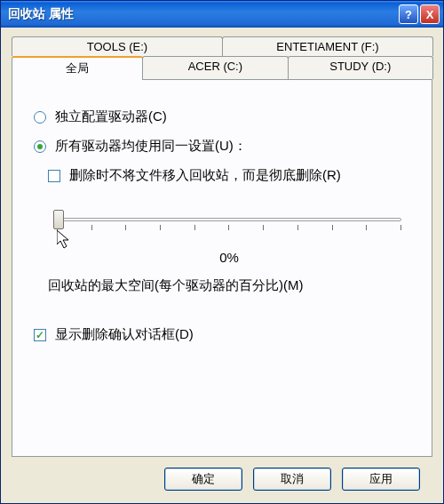 The image size is (444, 504). What do you see at coordinates (66, 241) in the screenshot?
I see `cursor-icon` at bounding box center [66, 241].